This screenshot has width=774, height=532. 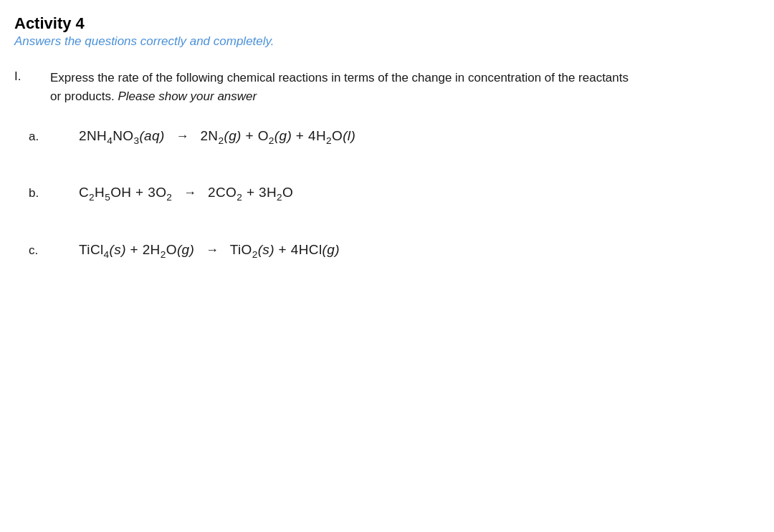 What do you see at coordinates (188, 96) in the screenshot?
I see `question-text-italic: Please show your answer` at bounding box center [188, 96].